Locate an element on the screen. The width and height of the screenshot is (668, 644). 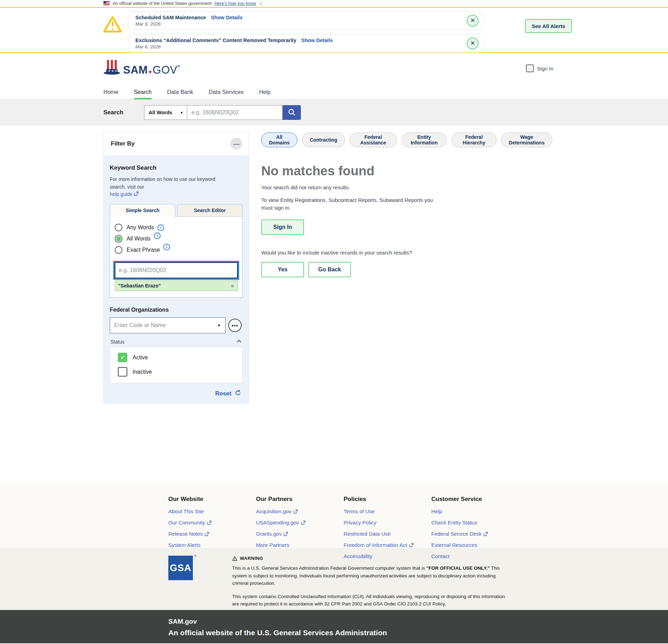
reset-icon is located at coordinates (238, 393).